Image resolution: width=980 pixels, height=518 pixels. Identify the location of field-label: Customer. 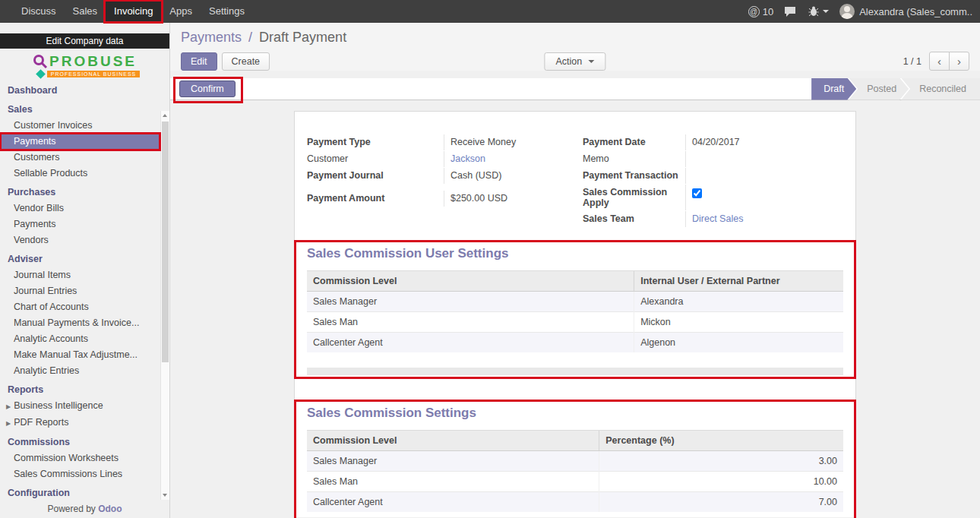
(375, 160).